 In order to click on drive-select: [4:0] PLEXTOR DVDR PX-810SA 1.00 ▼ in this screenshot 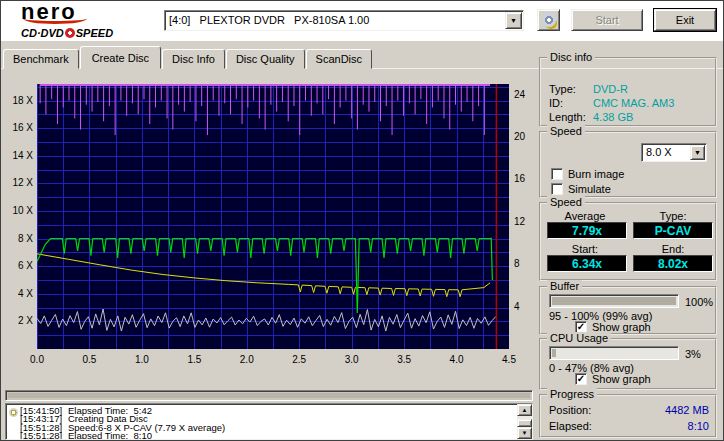, I will do `click(344, 20)`.